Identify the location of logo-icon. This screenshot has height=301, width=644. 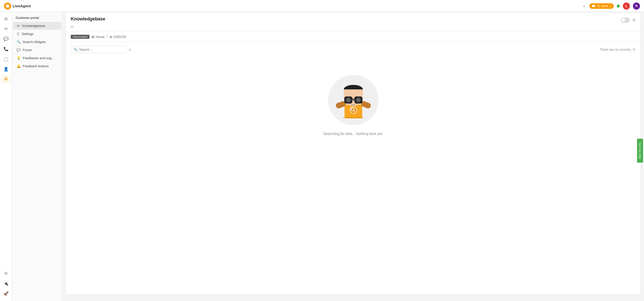
(8, 6).